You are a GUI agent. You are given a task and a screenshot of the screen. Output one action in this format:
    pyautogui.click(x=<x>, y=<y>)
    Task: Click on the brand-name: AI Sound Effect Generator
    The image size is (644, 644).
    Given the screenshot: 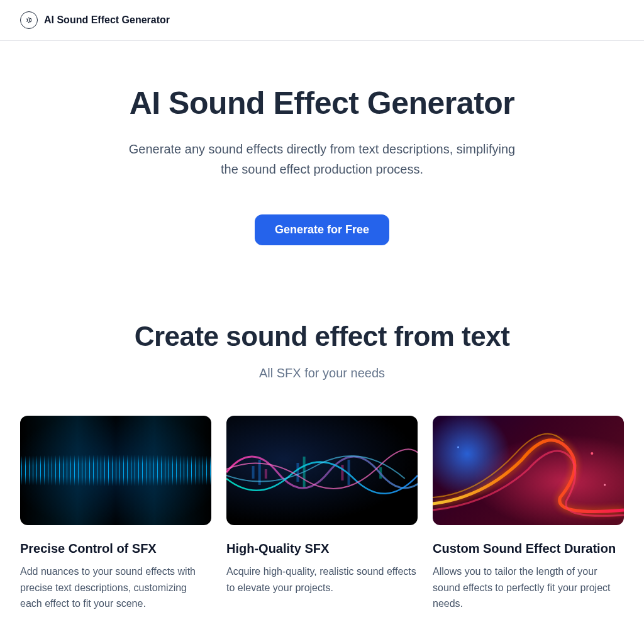 What is the action you would take?
    pyautogui.click(x=107, y=20)
    